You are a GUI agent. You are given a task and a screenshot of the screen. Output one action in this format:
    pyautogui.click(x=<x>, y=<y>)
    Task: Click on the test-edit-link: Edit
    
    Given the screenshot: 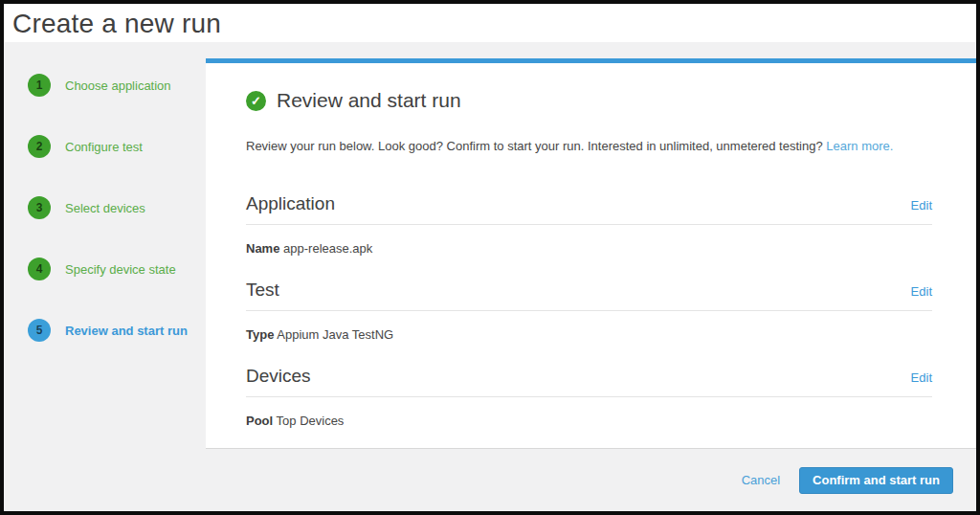 What is the action you would take?
    pyautogui.click(x=922, y=291)
    